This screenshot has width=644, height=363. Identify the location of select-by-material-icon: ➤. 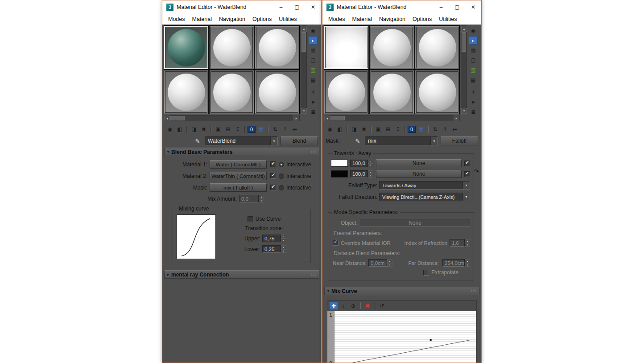
(313, 102).